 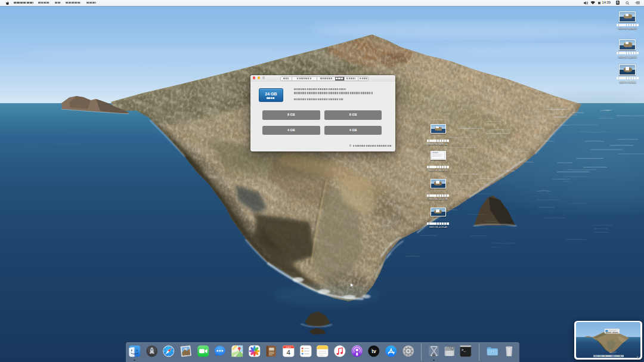 I want to click on svg-text: 土曜日, so click(x=289, y=347).